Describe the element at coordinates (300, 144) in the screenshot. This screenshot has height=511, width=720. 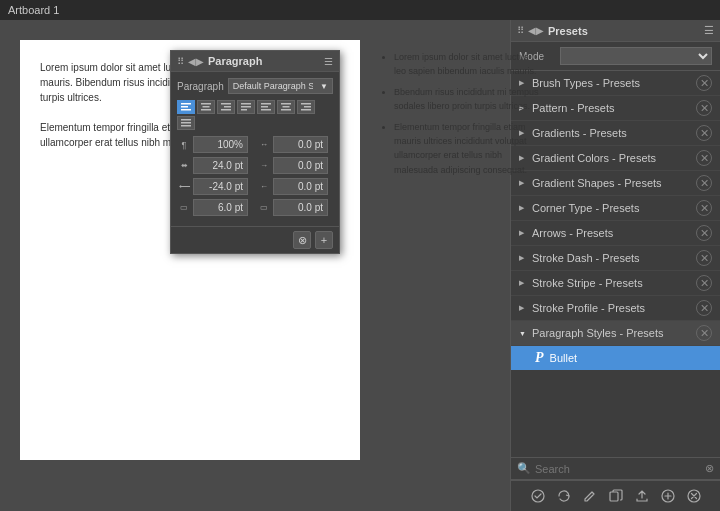
I see `letter-spacing-input: 0.0 pt` at that location.